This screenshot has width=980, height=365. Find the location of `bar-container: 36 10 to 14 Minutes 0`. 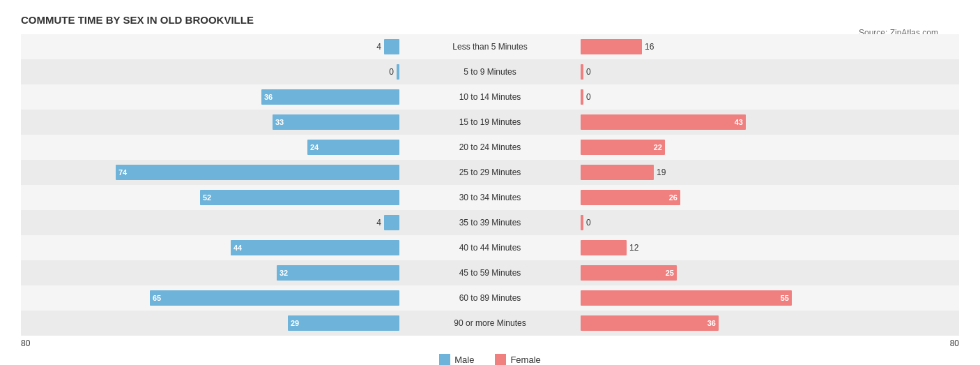

bar-container: 36 10 to 14 Minutes 0 is located at coordinates (490, 97).